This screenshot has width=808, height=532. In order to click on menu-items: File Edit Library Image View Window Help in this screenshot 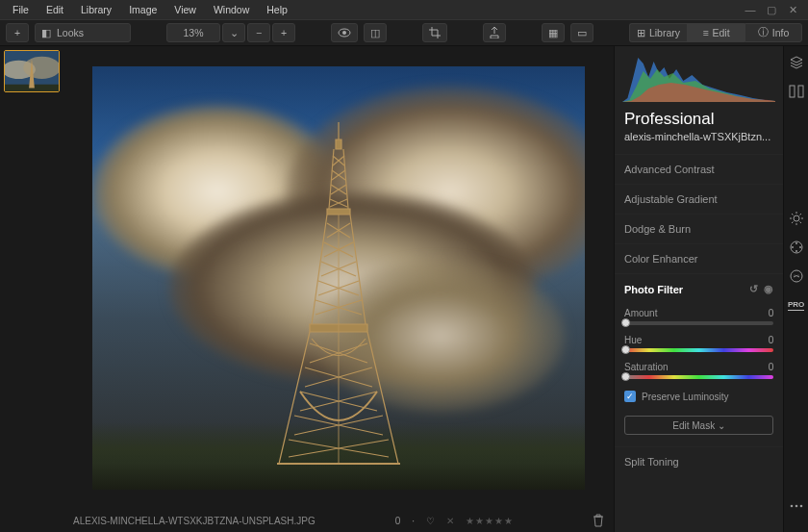, I will do `click(150, 10)`.